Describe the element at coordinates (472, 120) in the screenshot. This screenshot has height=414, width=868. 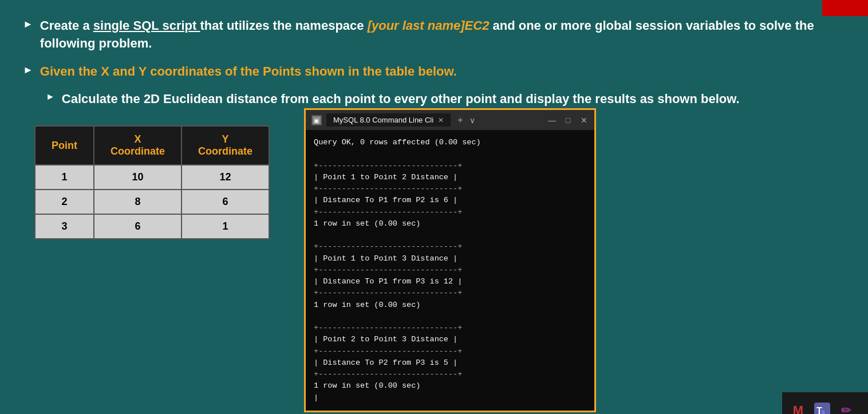
I see `terminal-tab-chevron-icon: ∨` at that location.